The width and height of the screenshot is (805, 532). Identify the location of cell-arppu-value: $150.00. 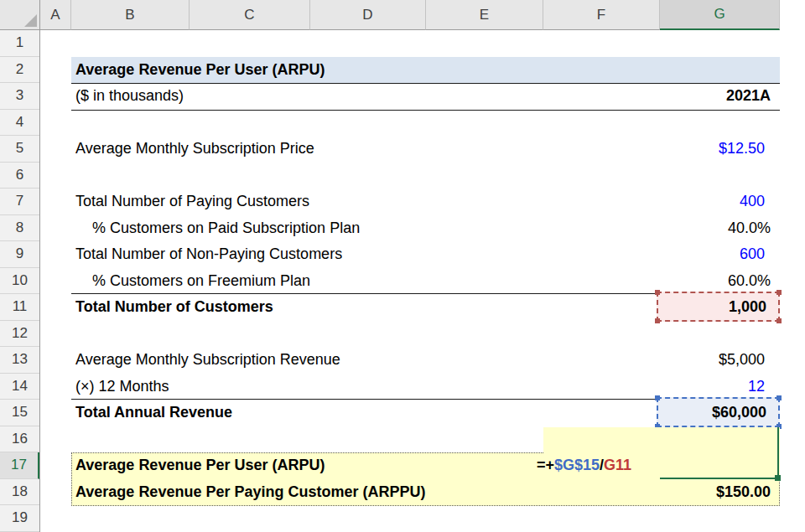
(719, 493).